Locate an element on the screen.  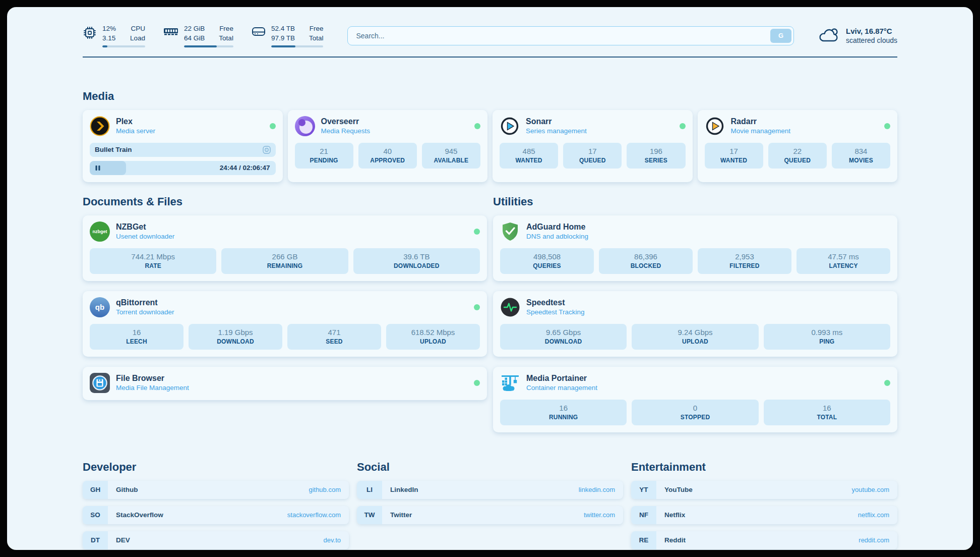
disk-total-label: Total is located at coordinates (317, 38).